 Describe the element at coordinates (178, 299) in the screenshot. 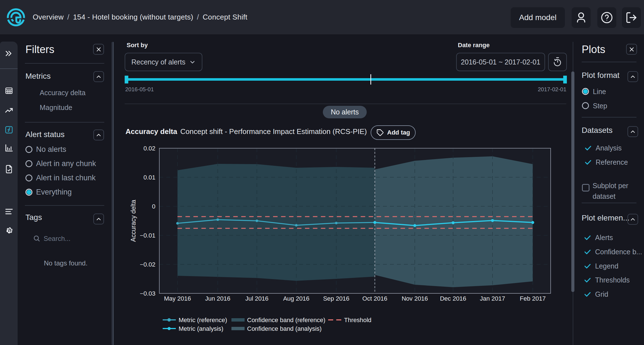

I see `svg-text: May 2016` at that location.